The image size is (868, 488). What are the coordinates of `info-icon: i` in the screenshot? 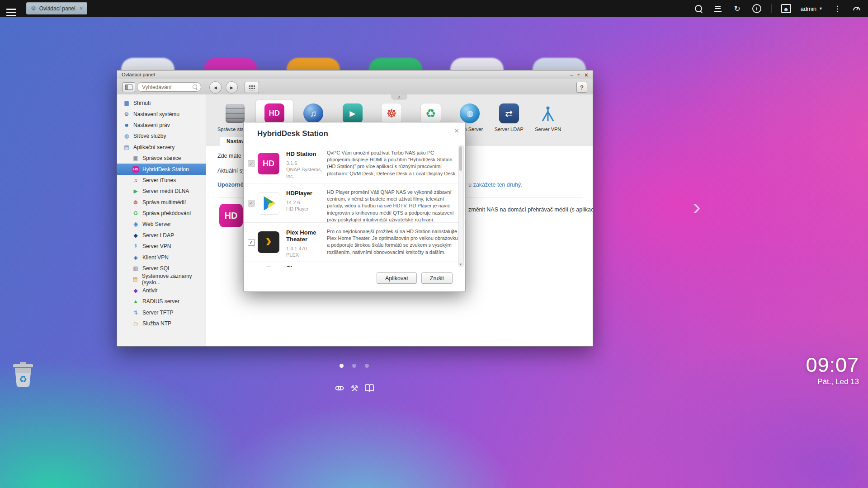 It's located at (757, 9).